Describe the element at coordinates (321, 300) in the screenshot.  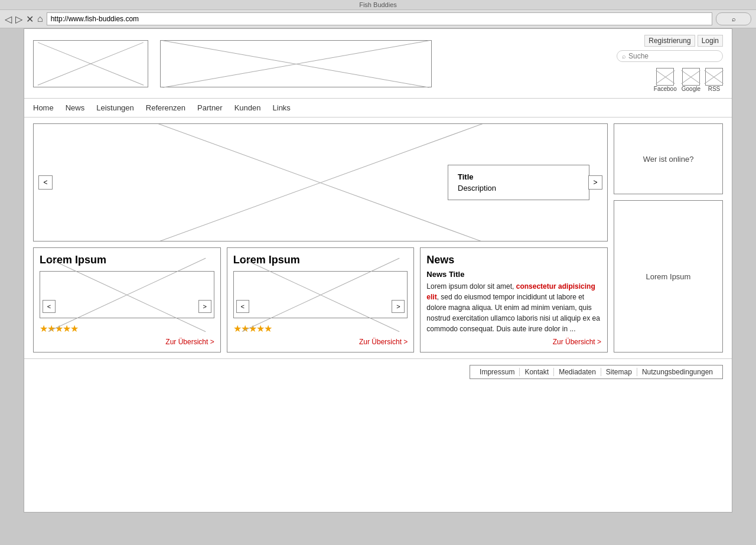
I see `card-2: Lorem Ipsum < > ★★★★★ Zur Übersicht >` at that location.